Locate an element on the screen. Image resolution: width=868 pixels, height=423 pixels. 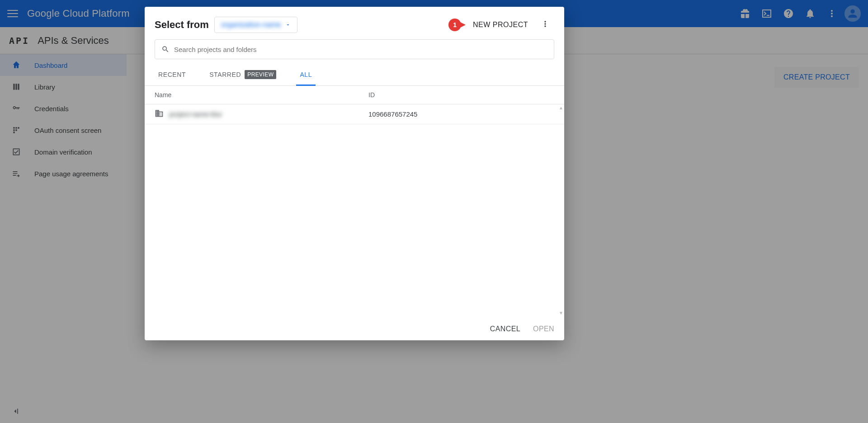
project-search-box is located at coordinates (354, 49).